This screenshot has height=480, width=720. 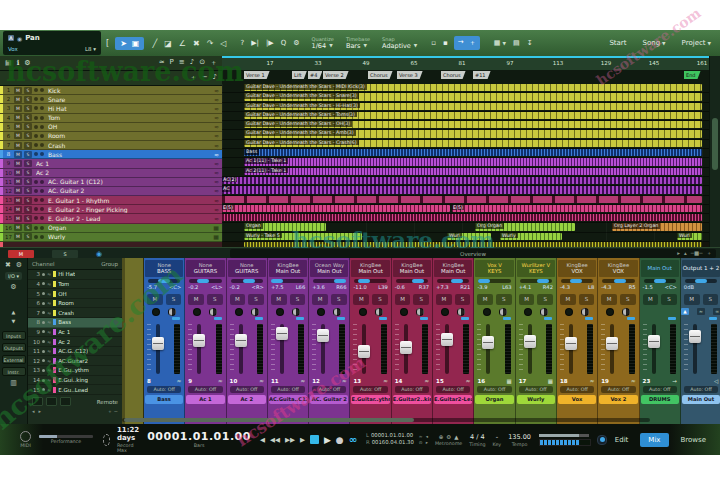 I want to click on track-row: 5MSOH≈, so click(x=111, y=128).